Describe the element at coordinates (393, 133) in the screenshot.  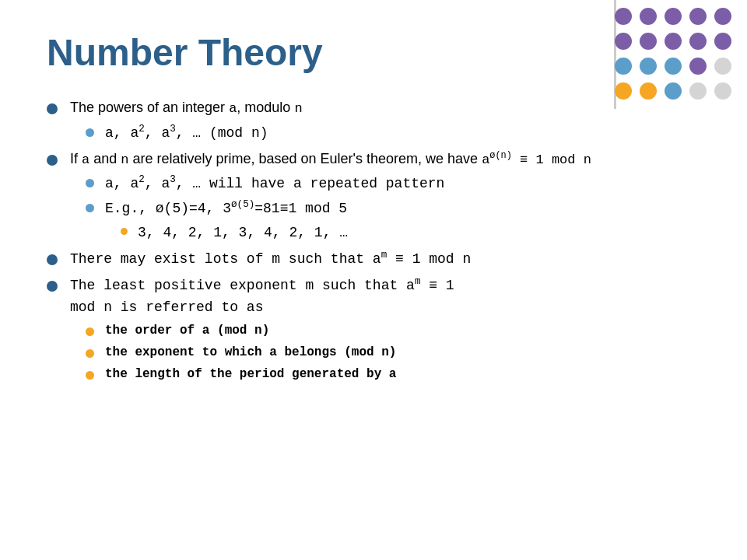
I see `list-item: a, a2, a3, … (mod n)` at that location.